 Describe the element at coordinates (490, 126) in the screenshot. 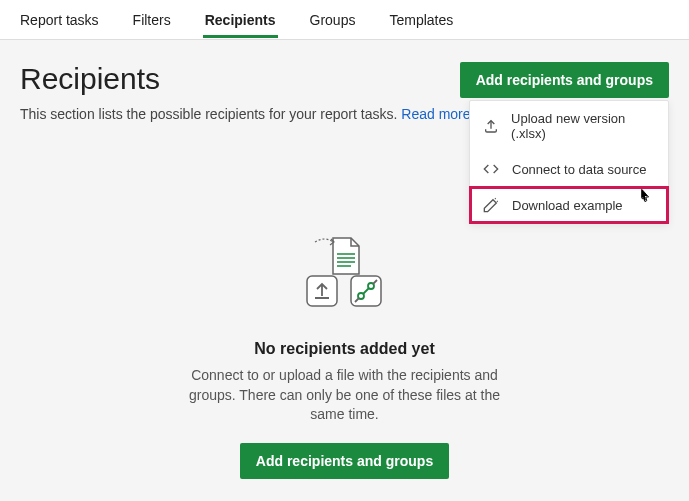

I see `upload-icon` at that location.